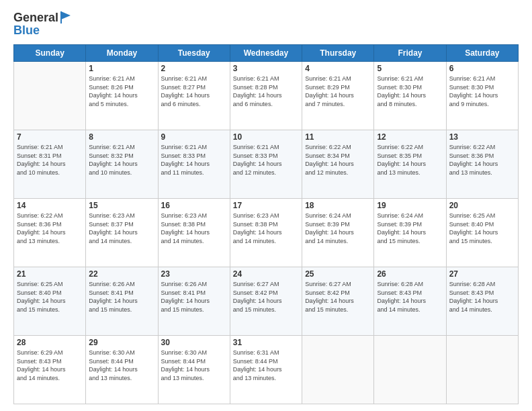 The width and height of the screenshot is (532, 411). I want to click on day-number: 21, so click(50, 274).